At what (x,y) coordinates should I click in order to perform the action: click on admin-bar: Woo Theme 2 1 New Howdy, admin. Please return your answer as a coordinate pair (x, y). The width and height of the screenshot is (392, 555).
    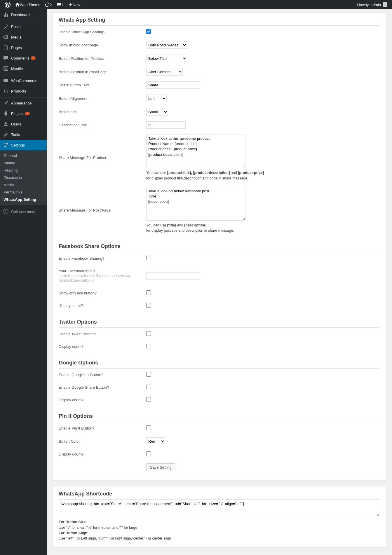
    Looking at the image, I should click on (196, 5).